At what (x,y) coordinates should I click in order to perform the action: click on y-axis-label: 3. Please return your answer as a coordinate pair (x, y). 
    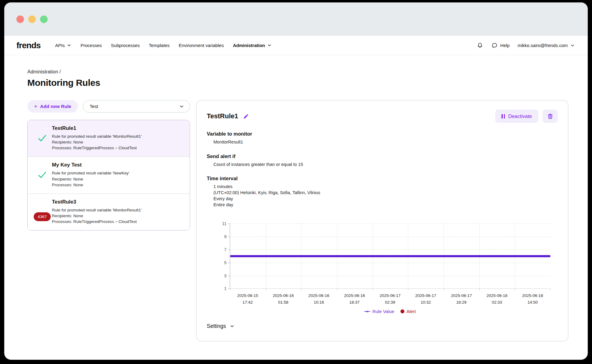
    Looking at the image, I should click on (220, 276).